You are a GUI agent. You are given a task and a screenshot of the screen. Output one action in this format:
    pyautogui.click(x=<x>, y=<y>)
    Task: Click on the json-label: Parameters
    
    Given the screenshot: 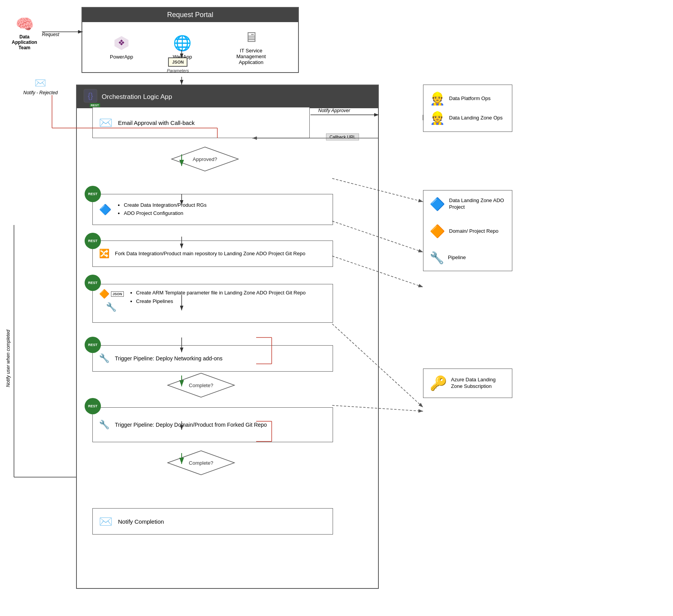 What is the action you would take?
    pyautogui.click(x=178, y=71)
    